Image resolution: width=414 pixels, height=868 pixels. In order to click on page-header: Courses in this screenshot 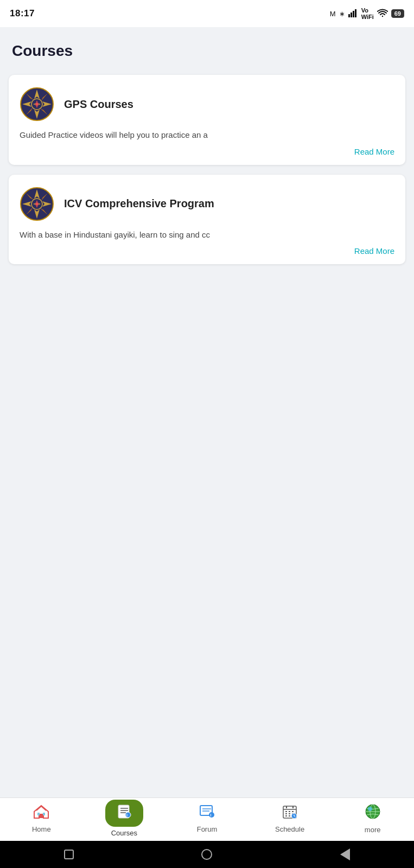, I will do `click(207, 48)`.